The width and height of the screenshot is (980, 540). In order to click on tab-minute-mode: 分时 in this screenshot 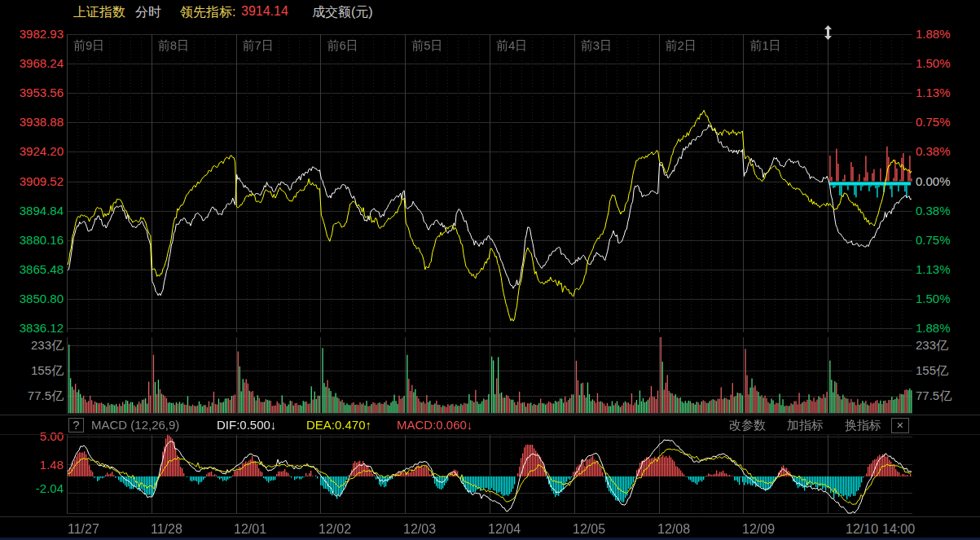, I will do `click(148, 13)`.